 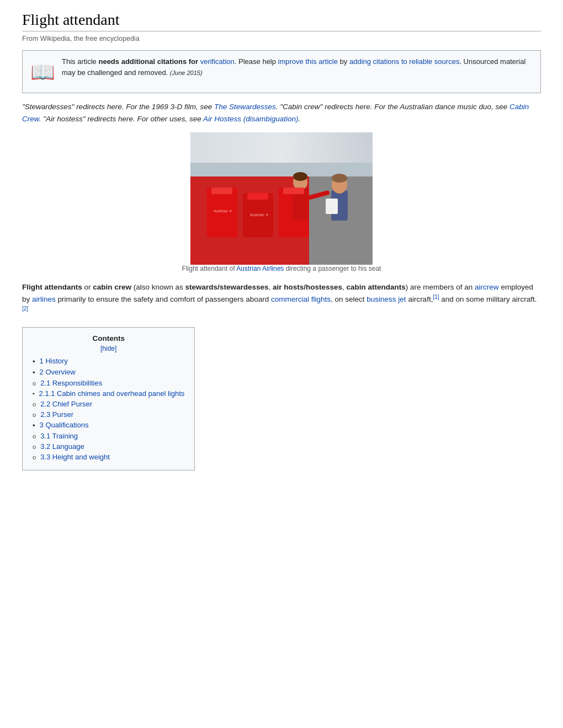 I want to click on link-business-jet: business jet, so click(x=386, y=299).